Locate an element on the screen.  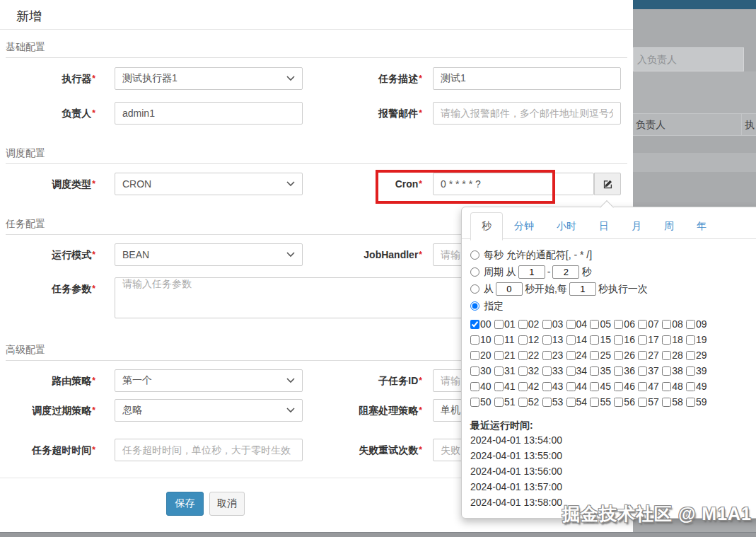
timeout-input is located at coordinates (209, 450).